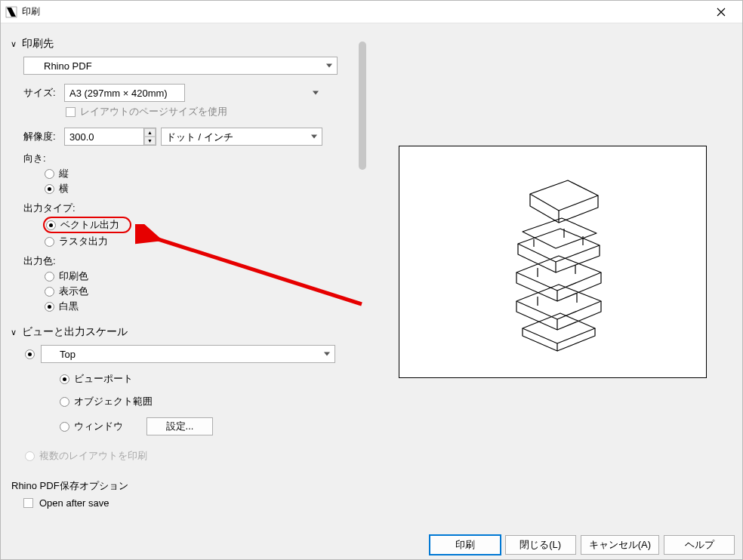 The width and height of the screenshot is (743, 560). I want to click on view-select: Top, so click(188, 354).